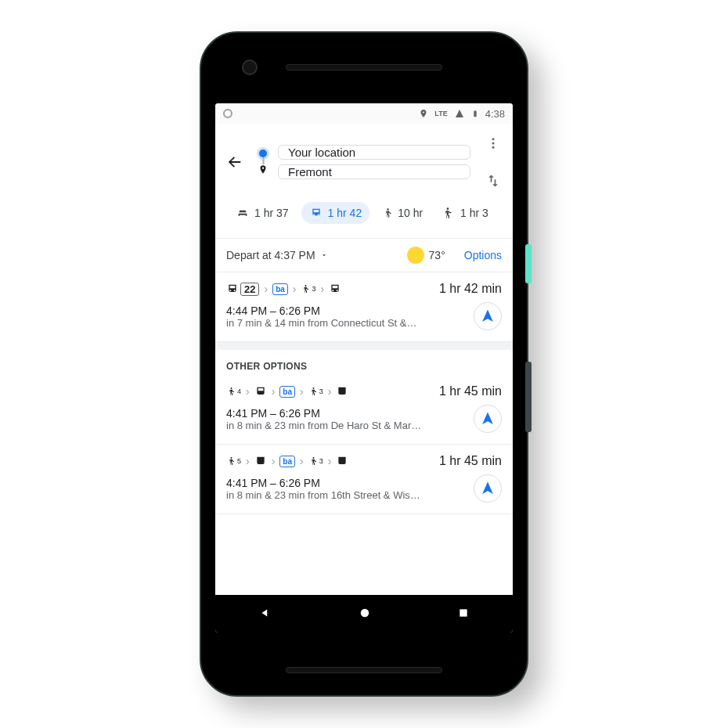  I want to click on tab-ride: 1 hr 3, so click(466, 213).